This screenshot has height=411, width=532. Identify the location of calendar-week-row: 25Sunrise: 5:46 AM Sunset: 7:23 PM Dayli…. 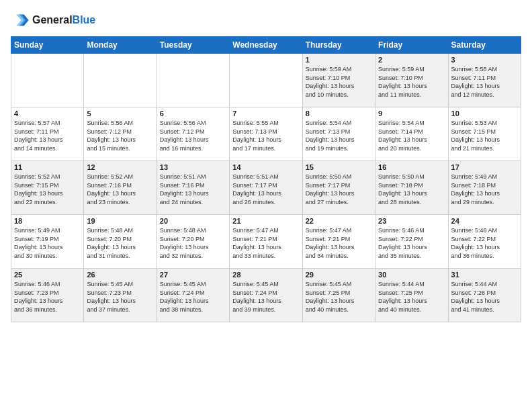
(266, 295).